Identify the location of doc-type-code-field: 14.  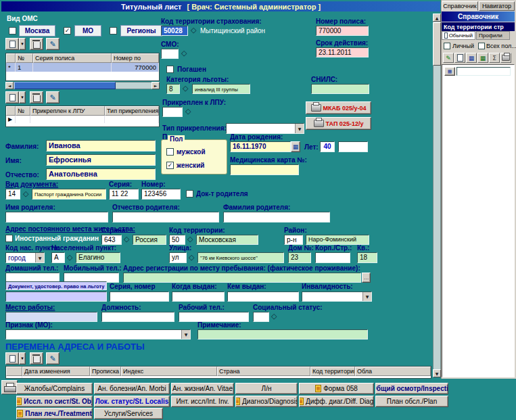
(13, 194).